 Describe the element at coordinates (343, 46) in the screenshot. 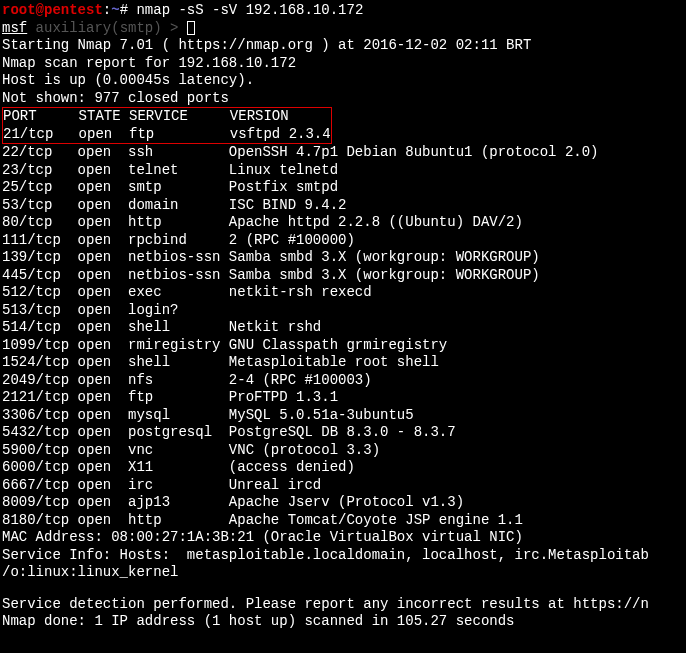

I see `output-line: Starting Nmap 7.01 ( https://nmap.org ) …` at that location.